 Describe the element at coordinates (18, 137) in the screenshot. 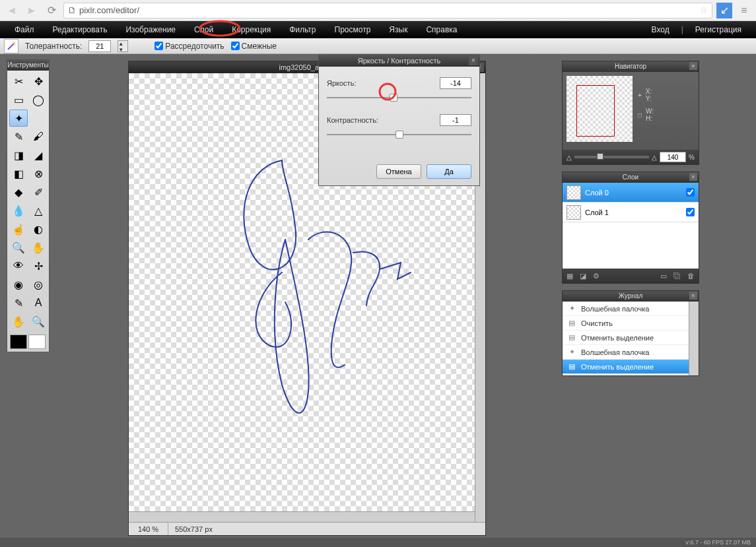

I see `pencil-tool: ✎` at that location.